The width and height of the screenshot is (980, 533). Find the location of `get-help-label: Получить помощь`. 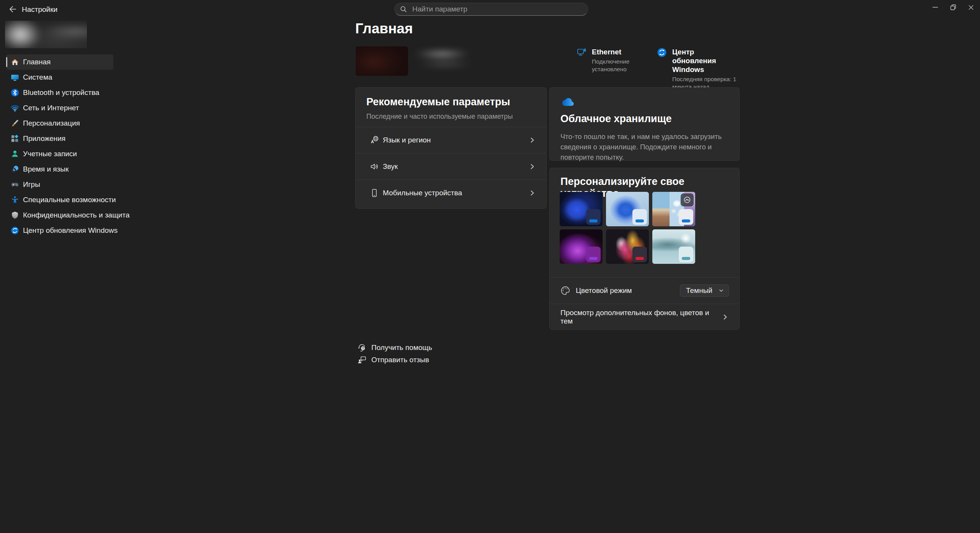

get-help-label: Получить помощь is located at coordinates (402, 348).